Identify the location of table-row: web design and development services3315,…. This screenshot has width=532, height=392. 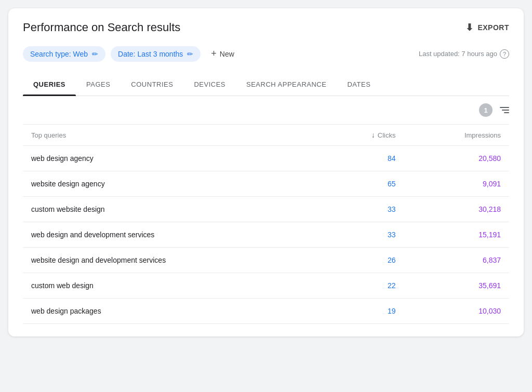
(266, 235).